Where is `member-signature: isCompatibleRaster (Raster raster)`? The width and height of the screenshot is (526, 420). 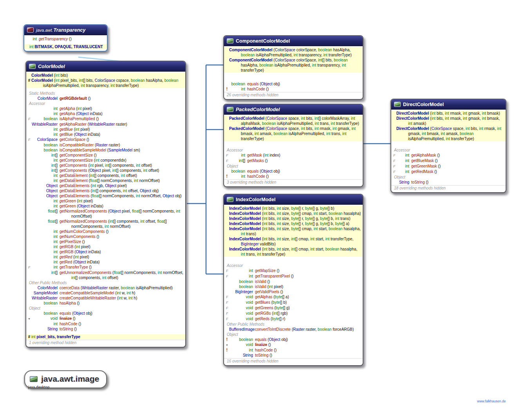 member-signature: isCompatibleRaster (Raster raster) is located at coordinates (121, 145).